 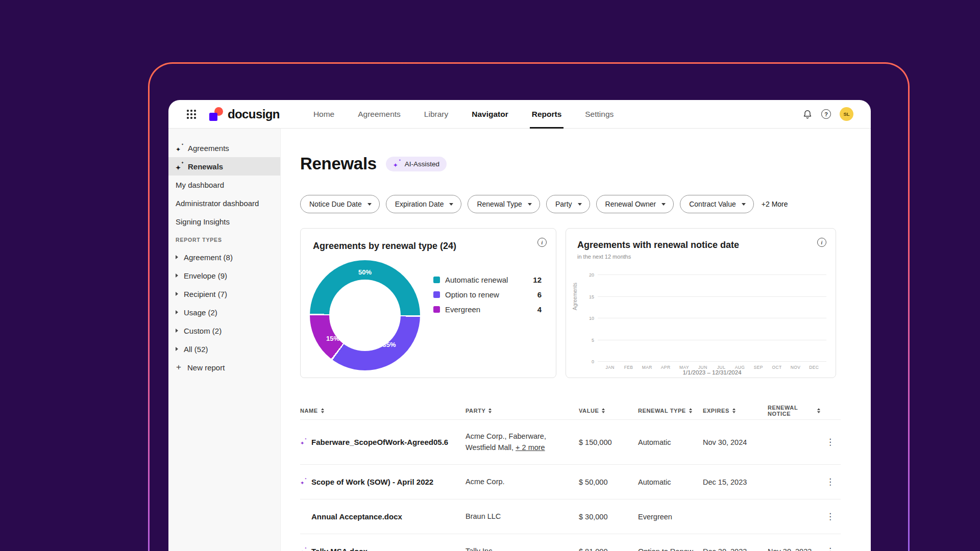 I want to click on sidebar-report-types: Agreement (8)Envelope (9)Recipient (7)Us…, so click(x=225, y=303).